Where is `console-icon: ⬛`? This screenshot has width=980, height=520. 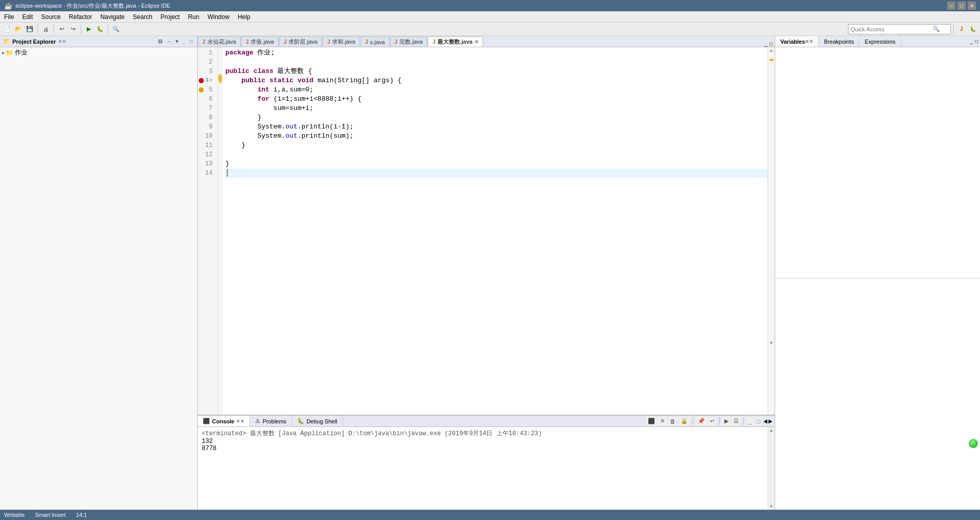 console-icon: ⬛ is located at coordinates (206, 421).